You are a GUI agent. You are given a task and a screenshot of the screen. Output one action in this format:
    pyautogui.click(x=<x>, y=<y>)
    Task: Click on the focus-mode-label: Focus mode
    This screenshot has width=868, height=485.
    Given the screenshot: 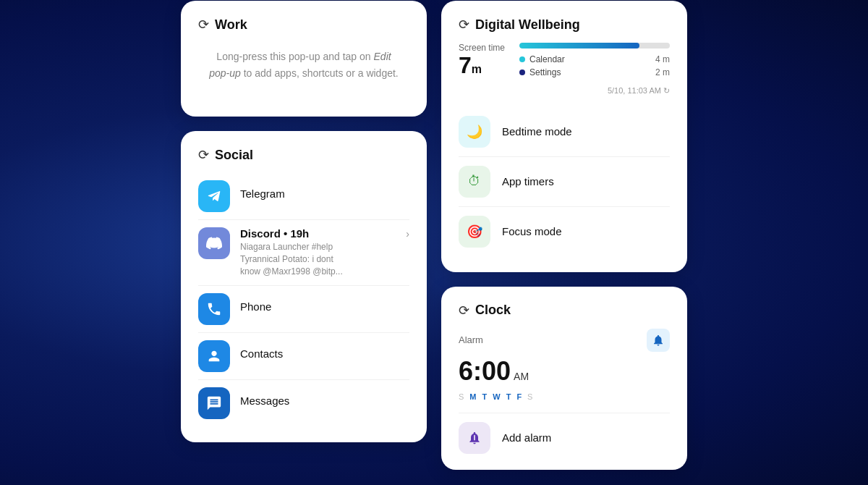 What is the action you would take?
    pyautogui.click(x=532, y=232)
    